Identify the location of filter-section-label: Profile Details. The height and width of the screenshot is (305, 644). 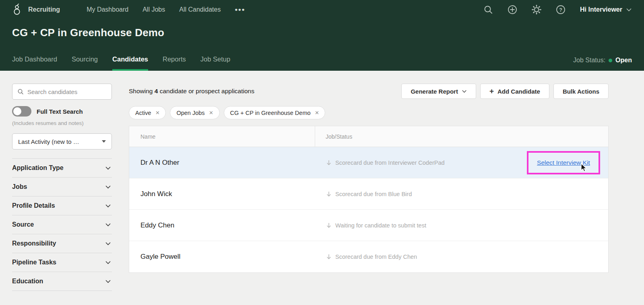
(34, 206).